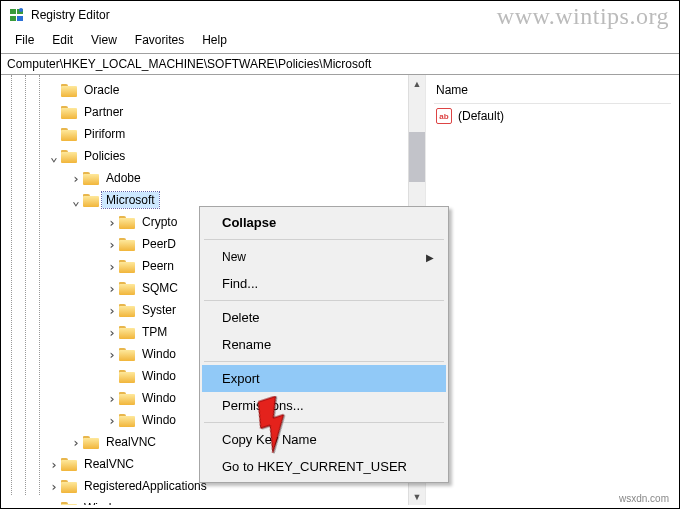 This screenshot has height=511, width=682. What do you see at coordinates (324, 284) in the screenshot?
I see `ctx-find: Find...` at bounding box center [324, 284].